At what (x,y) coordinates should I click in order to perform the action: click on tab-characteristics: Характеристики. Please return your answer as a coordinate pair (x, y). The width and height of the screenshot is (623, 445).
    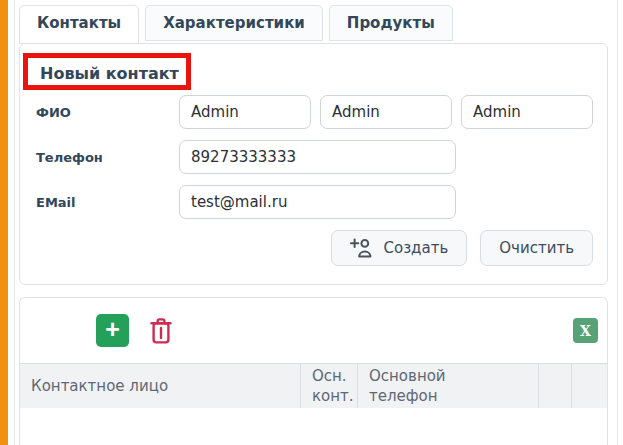
    Looking at the image, I should click on (234, 23).